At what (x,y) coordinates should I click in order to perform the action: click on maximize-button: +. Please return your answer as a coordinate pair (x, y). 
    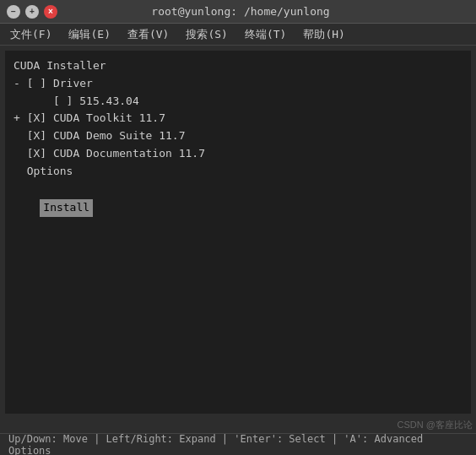
    Looking at the image, I should click on (32, 12).